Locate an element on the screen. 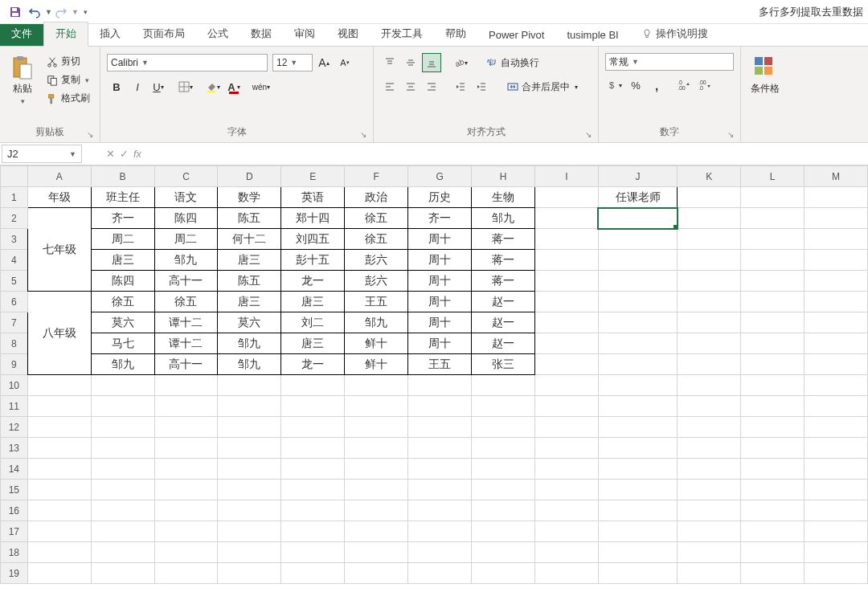 This screenshot has width=868, height=592. cell: 谭十二 is located at coordinates (186, 323).